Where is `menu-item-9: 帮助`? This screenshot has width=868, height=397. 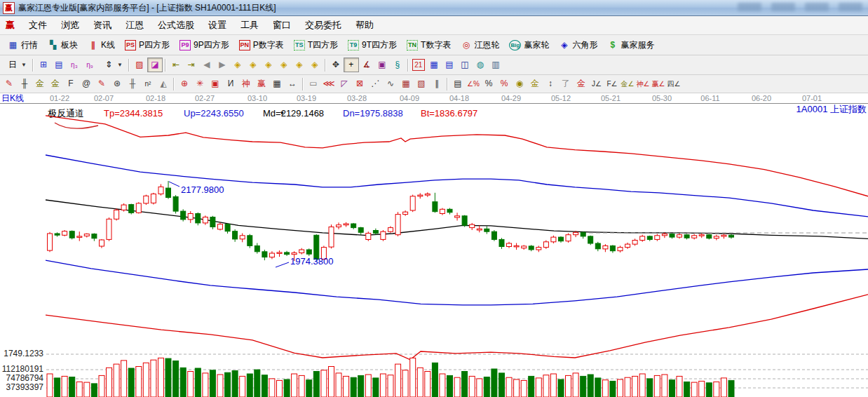 menu-item-9: 帮助 is located at coordinates (365, 25).